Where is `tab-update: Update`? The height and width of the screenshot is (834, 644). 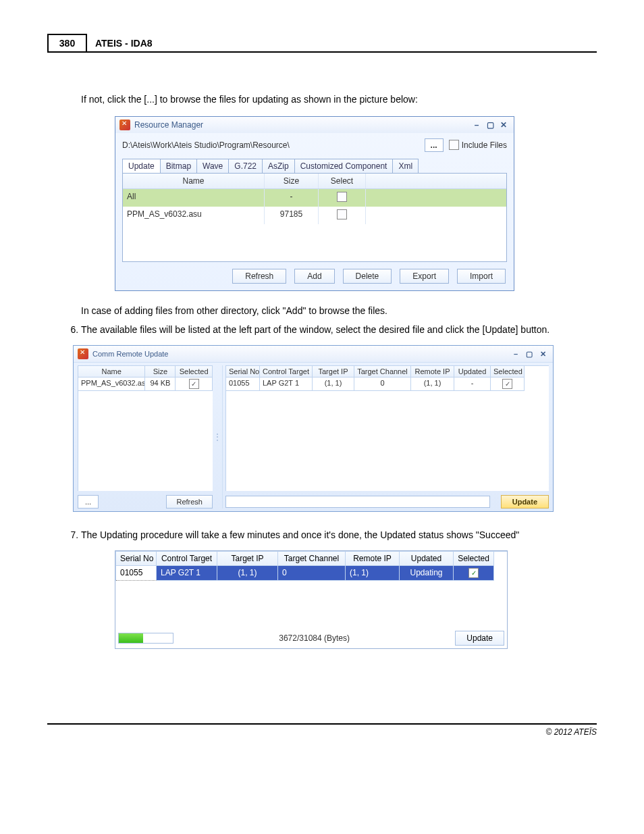
tab-update: Update is located at coordinates (142, 166).